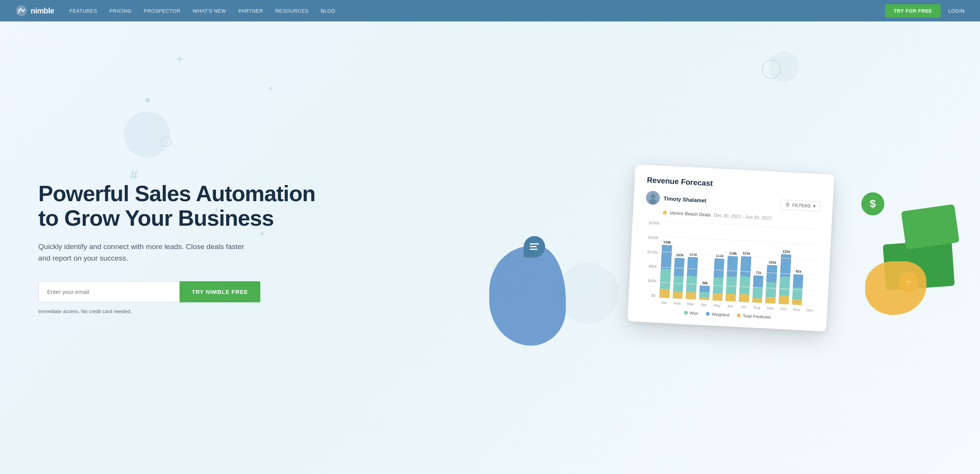 The image size is (980, 474). Describe the element at coordinates (678, 276) in the screenshot. I see `bar-group-1: 107k` at that location.